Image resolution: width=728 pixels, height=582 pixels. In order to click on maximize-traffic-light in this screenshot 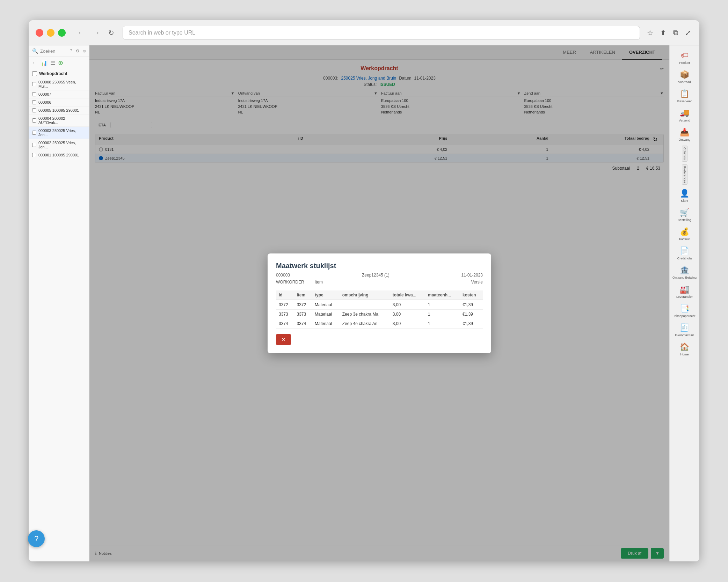, I will do `click(62, 33)`.